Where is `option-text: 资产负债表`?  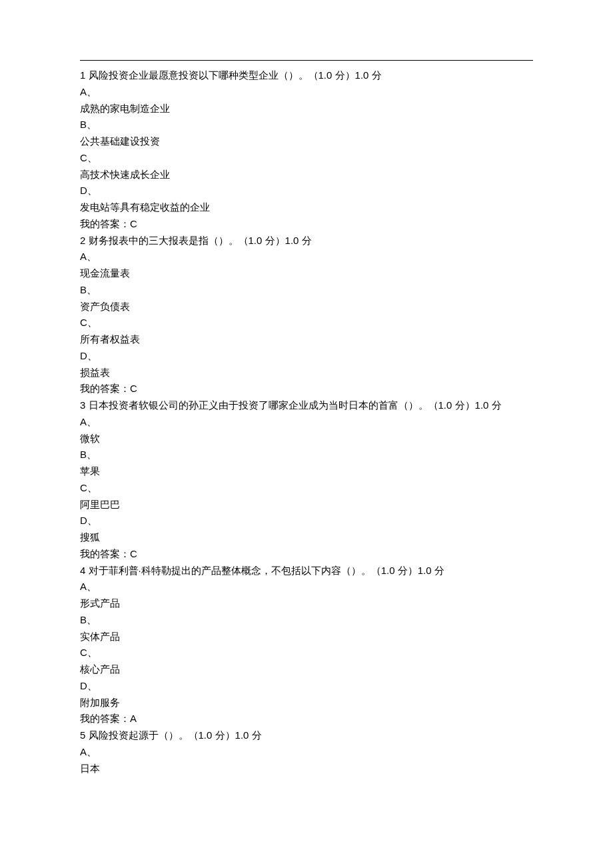
option-text: 资产负债表 is located at coordinates (306, 307).